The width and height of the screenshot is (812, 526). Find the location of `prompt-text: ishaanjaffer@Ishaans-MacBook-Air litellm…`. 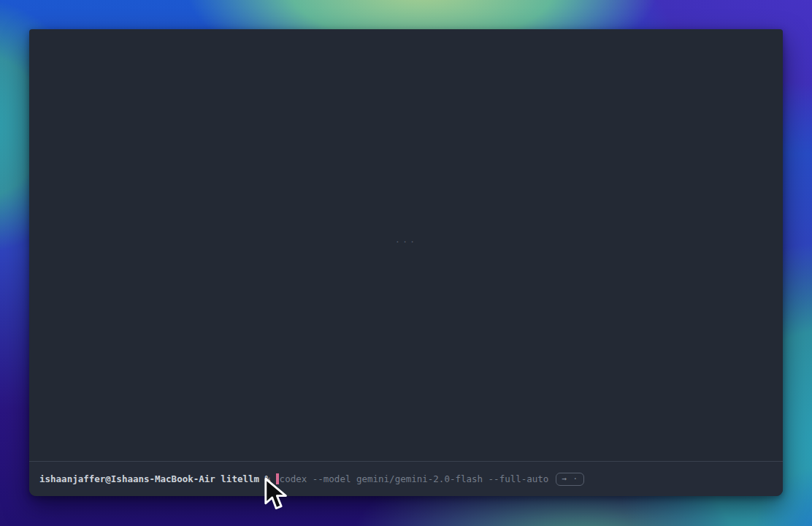

prompt-text: ishaanjaffer@Ishaans-MacBook-Air litellm… is located at coordinates (158, 479).